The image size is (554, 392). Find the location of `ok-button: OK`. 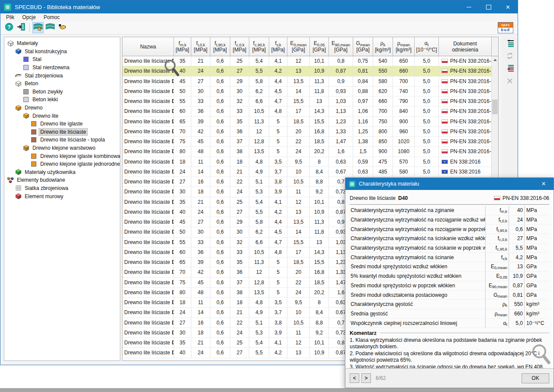

ok-button: OK is located at coordinates (535, 378).